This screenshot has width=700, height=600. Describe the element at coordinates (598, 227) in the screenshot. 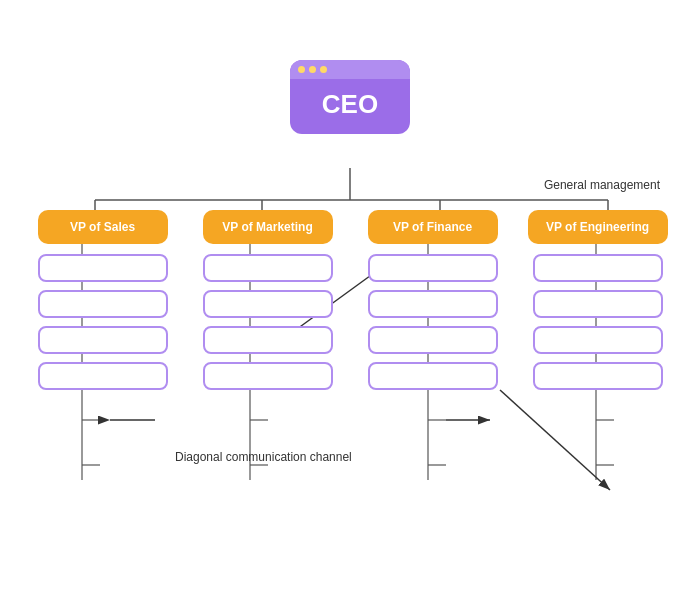

I see `vp-engineering-box: VP of Engineering` at that location.